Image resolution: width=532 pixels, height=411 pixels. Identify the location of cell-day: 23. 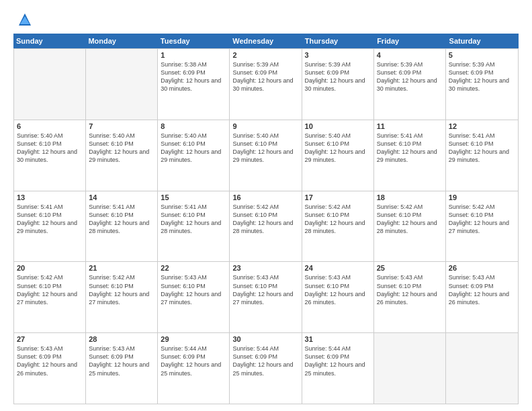
(265, 268).